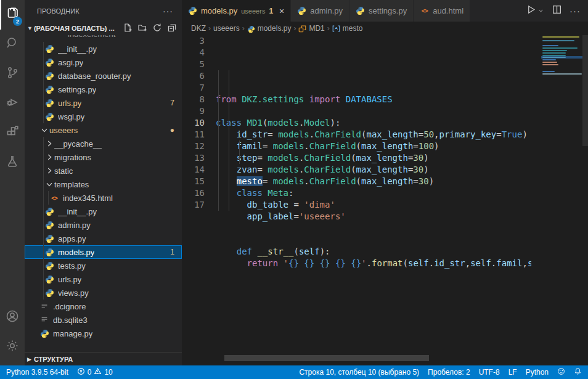  What do you see at coordinates (104, 333) in the screenshot?
I see `tree-item-manage-py: manage.py` at bounding box center [104, 333].